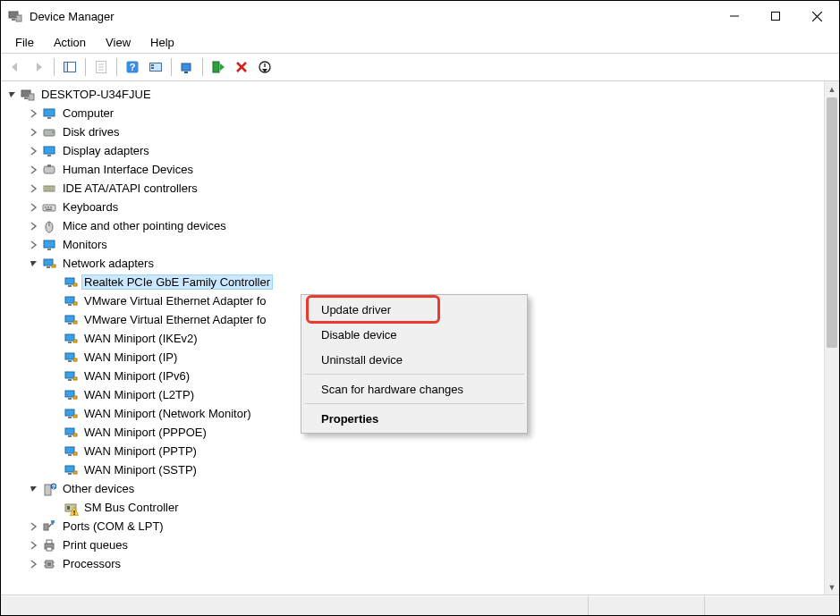 The width and height of the screenshot is (840, 616). What do you see at coordinates (70, 43) in the screenshot?
I see `menu-action: Action` at bounding box center [70, 43].